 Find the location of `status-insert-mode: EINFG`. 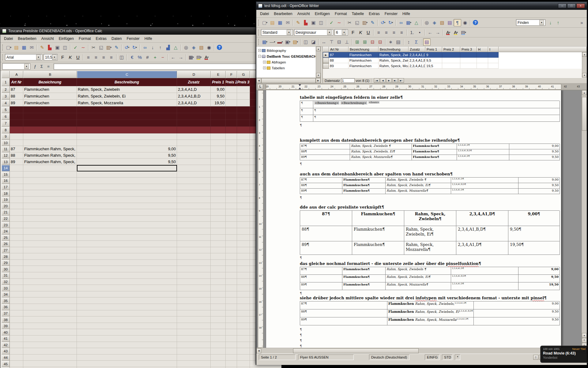

status-insert-mode: EINFG is located at coordinates (432, 357).